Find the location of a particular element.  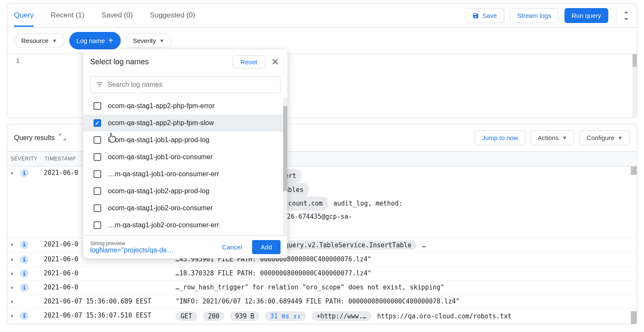

log-row: 2021-06-07 15:36:00.689 EEST"INFO: 2021/… is located at coordinates (322, 302).